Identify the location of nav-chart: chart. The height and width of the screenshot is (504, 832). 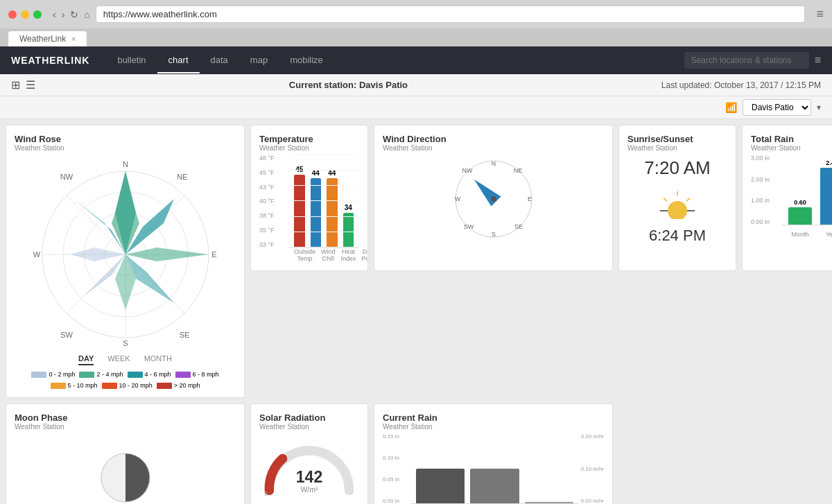
(179, 61).